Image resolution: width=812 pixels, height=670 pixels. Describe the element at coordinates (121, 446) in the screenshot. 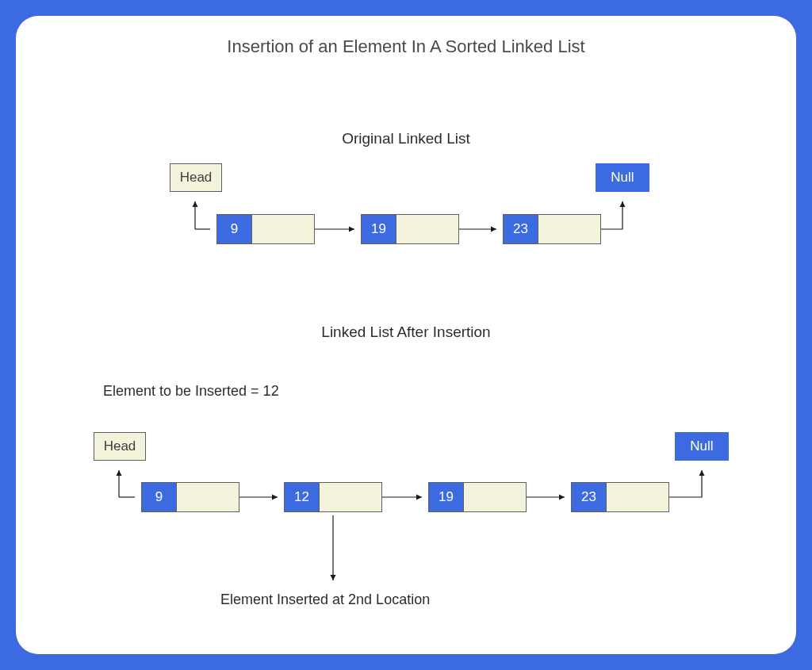

I see `head-label-2: Head` at that location.